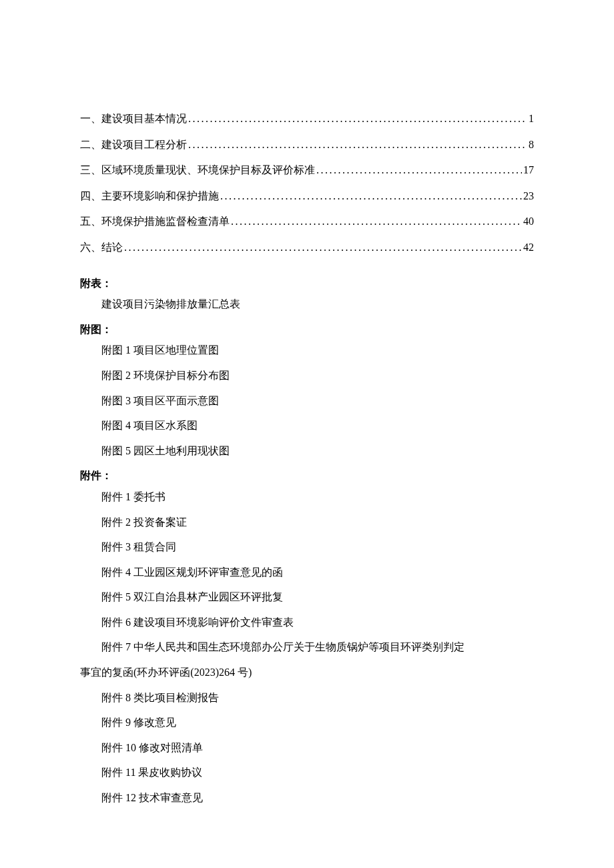  Describe the element at coordinates (529, 196) in the screenshot. I see `toc-page-number: 23` at that location.